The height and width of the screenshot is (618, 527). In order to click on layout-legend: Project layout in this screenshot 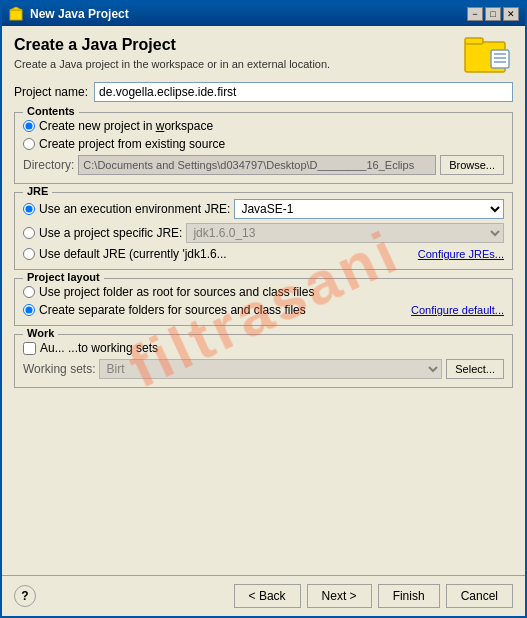, I will do `click(64, 277)`.